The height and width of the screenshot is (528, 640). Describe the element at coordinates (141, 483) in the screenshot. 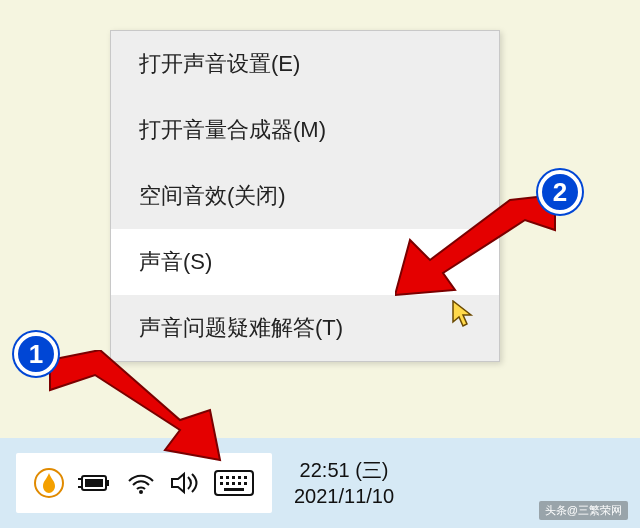

I see `wifi-icon` at that location.